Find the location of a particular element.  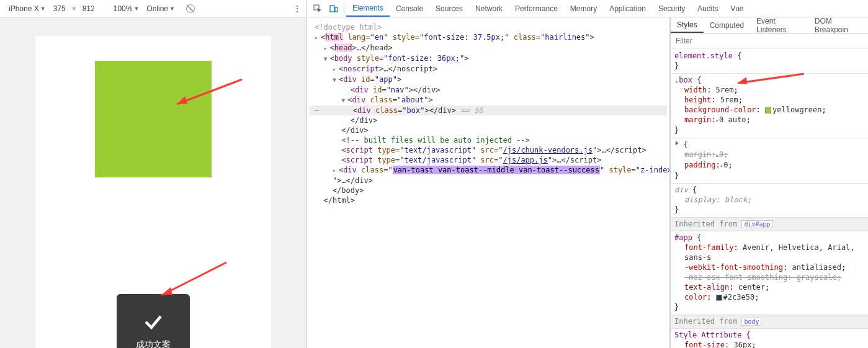

device-selector: iPhone X ▼ is located at coordinates (27, 9).